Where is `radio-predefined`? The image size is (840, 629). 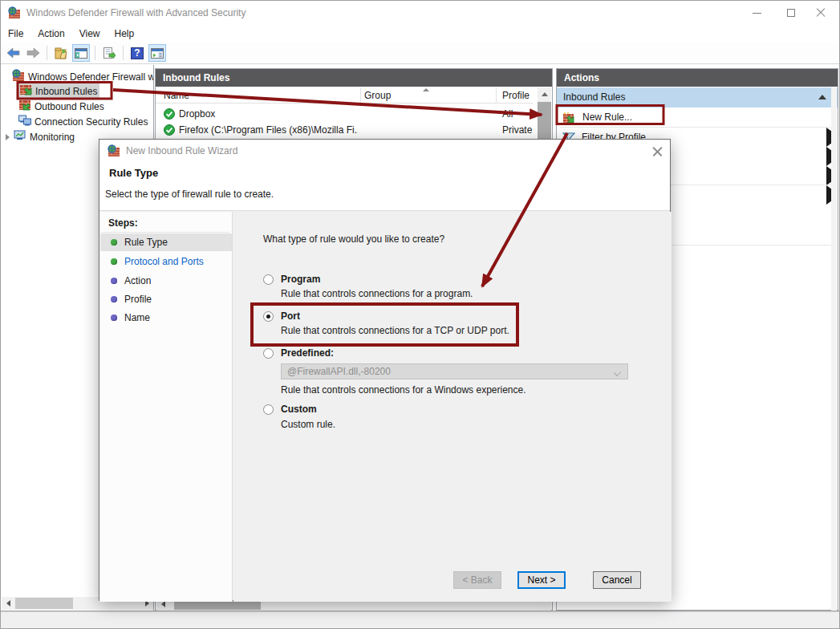 radio-predefined is located at coordinates (268, 353).